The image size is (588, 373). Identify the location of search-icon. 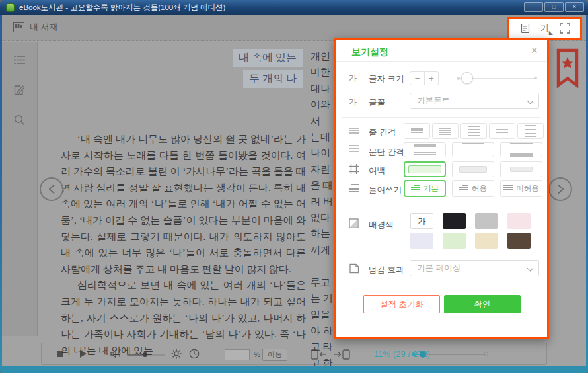
(20, 120).